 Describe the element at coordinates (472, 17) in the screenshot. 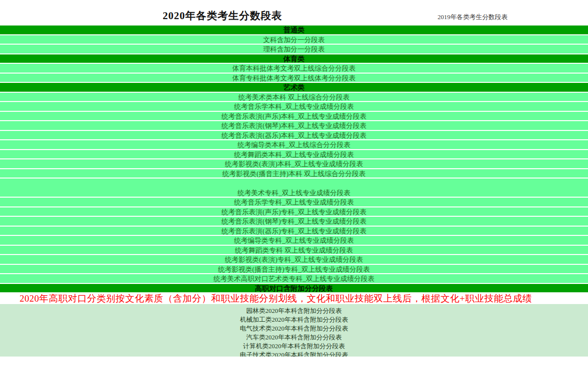

I see `link-2019-tables: 2019年各类考生分数段表` at that location.